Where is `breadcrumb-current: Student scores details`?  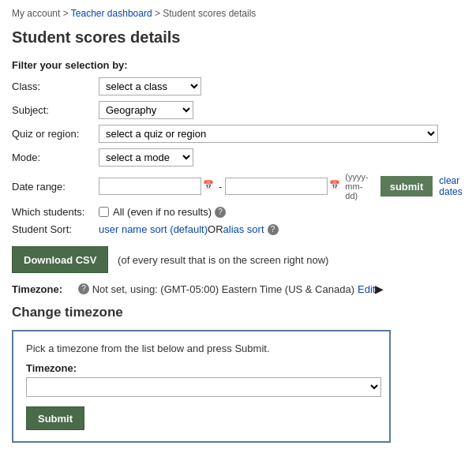 breadcrumb-current: Student scores details is located at coordinates (209, 13).